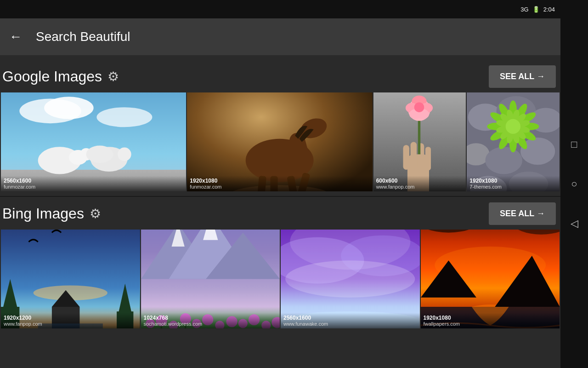 This screenshot has width=588, height=368. I want to click on bing-image-icewater-size: 2560x1600, so click(350, 318).